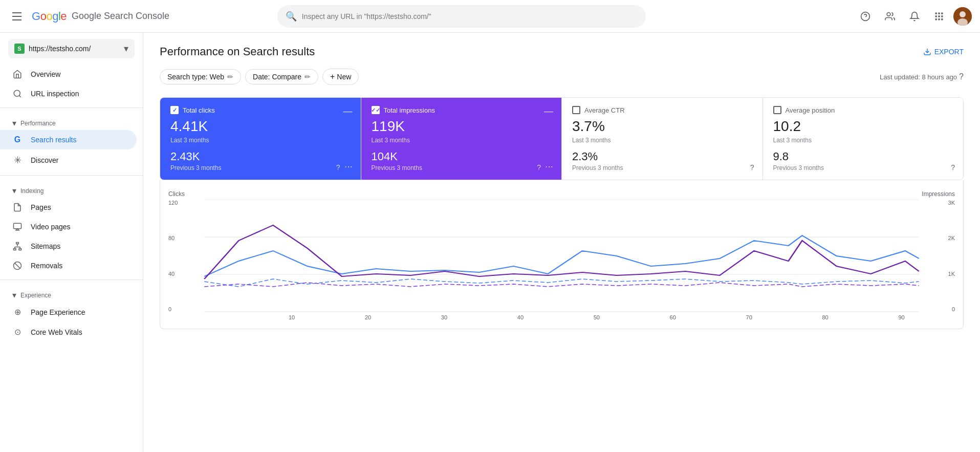 The height and width of the screenshot is (452, 980). I want to click on site-url: https://testsho.com/, so click(74, 49).